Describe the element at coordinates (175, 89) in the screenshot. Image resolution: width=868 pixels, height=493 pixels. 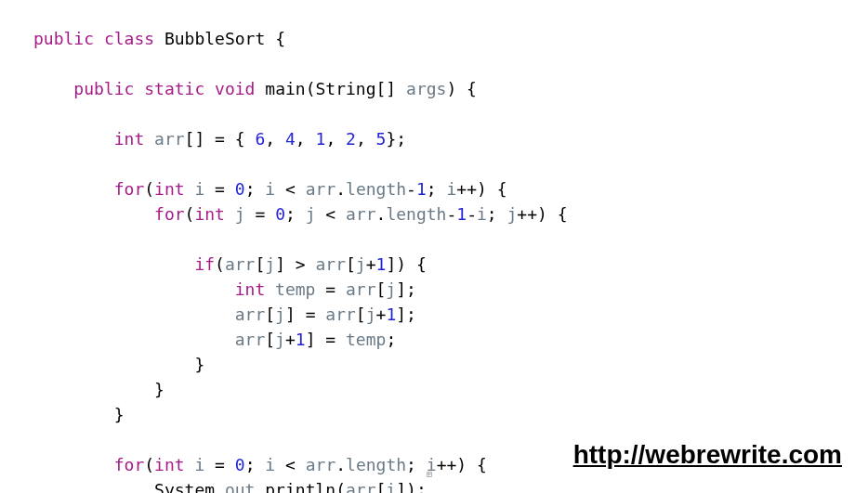
I see `kw-static: static` at that location.